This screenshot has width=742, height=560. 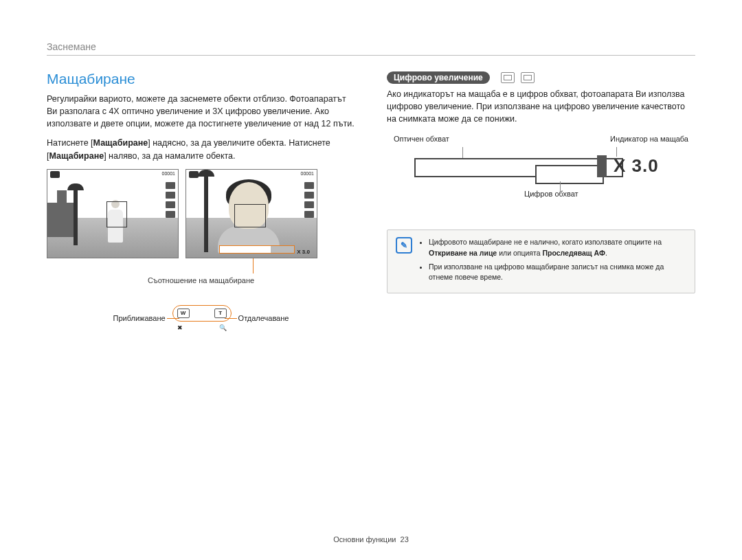 What do you see at coordinates (139, 318) in the screenshot?
I see `zoom-in-label: Приближаване` at bounding box center [139, 318].